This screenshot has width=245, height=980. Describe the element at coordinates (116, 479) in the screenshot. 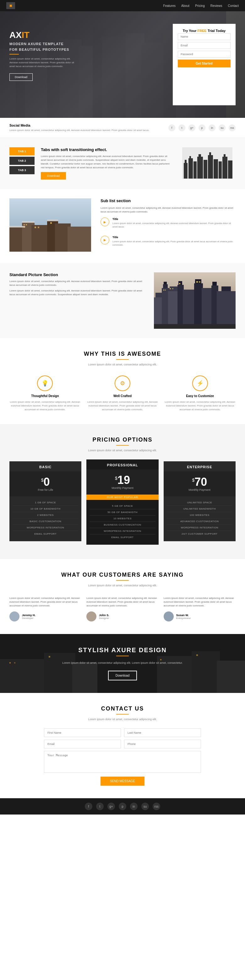

I see `pricing-currency-professional: $` at that location.